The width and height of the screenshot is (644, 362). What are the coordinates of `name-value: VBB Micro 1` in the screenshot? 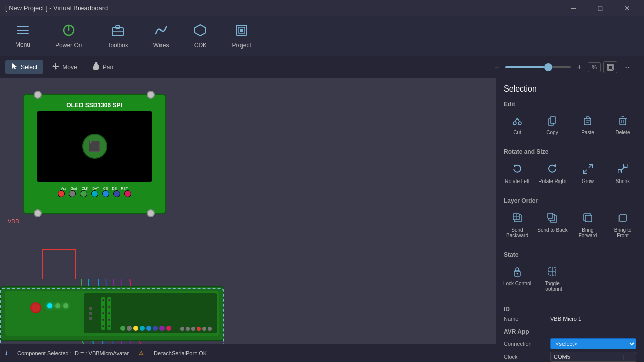 It's located at (594, 319).